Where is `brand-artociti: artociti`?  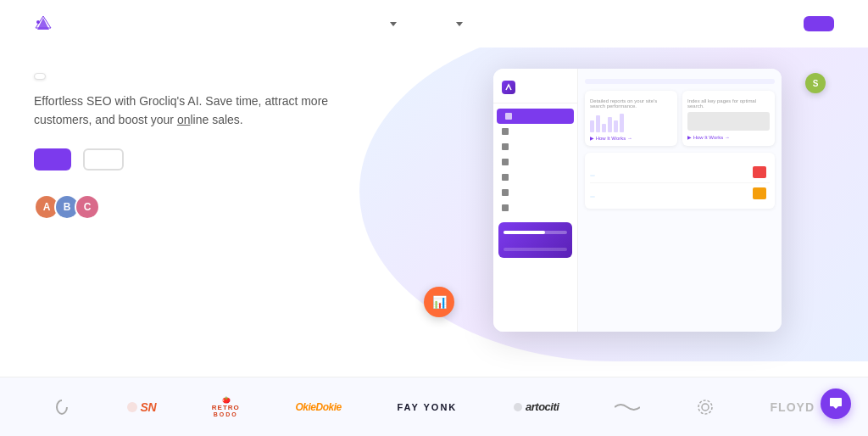 brand-artociti: artociti is located at coordinates (536, 407).